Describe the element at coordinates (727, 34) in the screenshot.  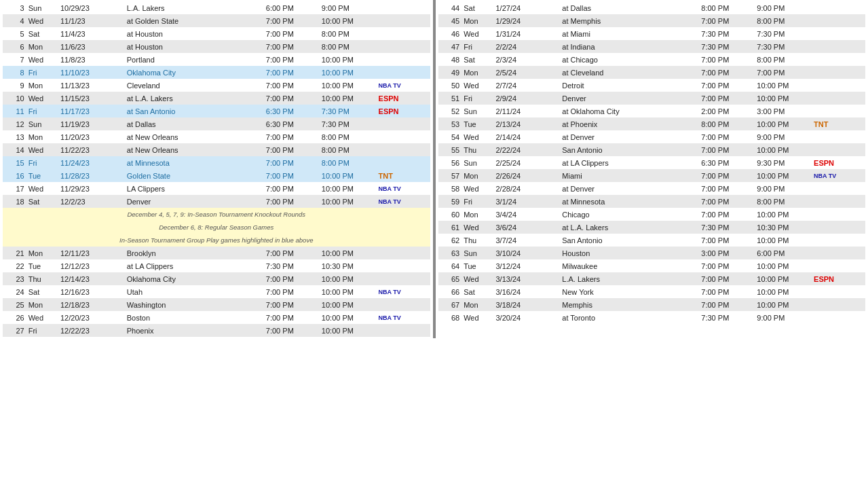
I see `local-time: 7:30 PM` at that location.